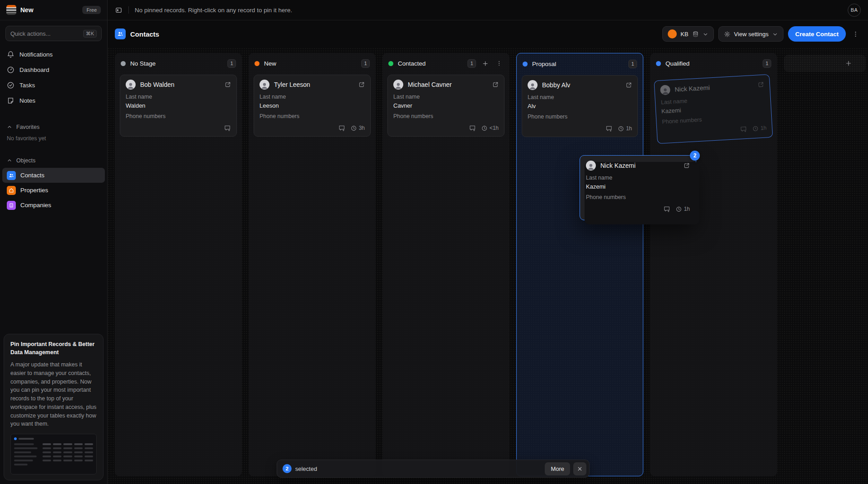 The width and height of the screenshot is (868, 484). What do you see at coordinates (713, 109) in the screenshot?
I see `contact-card-ghost-nick-kazemi: Nick Kazemi Last name Kazemi Phone numbe…` at bounding box center [713, 109].